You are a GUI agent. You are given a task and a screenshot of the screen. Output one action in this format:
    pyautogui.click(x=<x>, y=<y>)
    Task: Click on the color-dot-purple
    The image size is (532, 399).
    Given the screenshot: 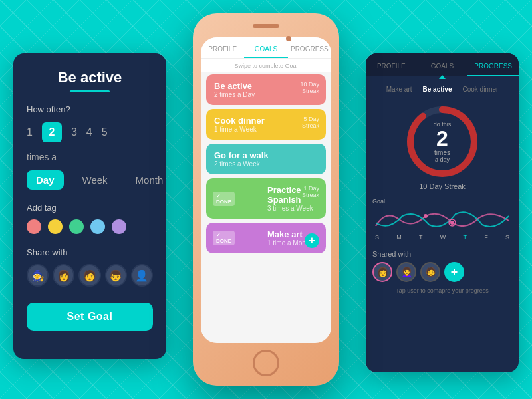 What is the action you would take?
    pyautogui.click(x=119, y=227)
    